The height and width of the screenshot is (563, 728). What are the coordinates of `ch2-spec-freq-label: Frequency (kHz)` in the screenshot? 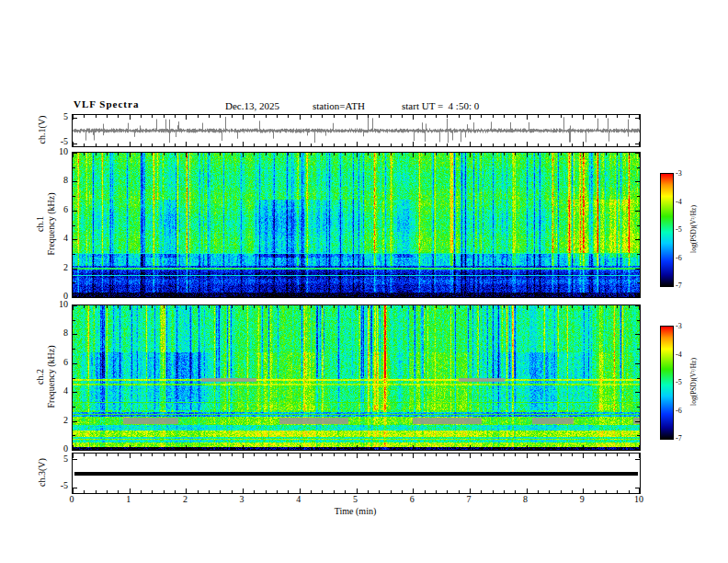 It's located at (51, 377).